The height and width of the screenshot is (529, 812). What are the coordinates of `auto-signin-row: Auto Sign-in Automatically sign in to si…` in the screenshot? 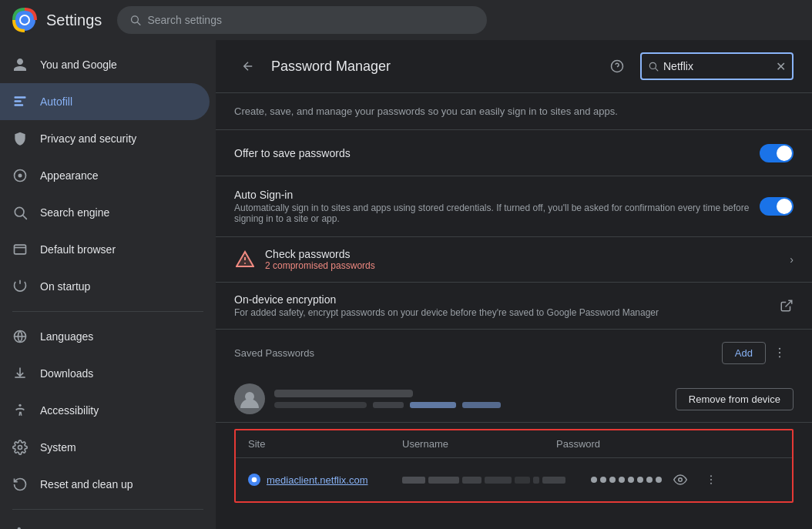 It's located at (514, 206).